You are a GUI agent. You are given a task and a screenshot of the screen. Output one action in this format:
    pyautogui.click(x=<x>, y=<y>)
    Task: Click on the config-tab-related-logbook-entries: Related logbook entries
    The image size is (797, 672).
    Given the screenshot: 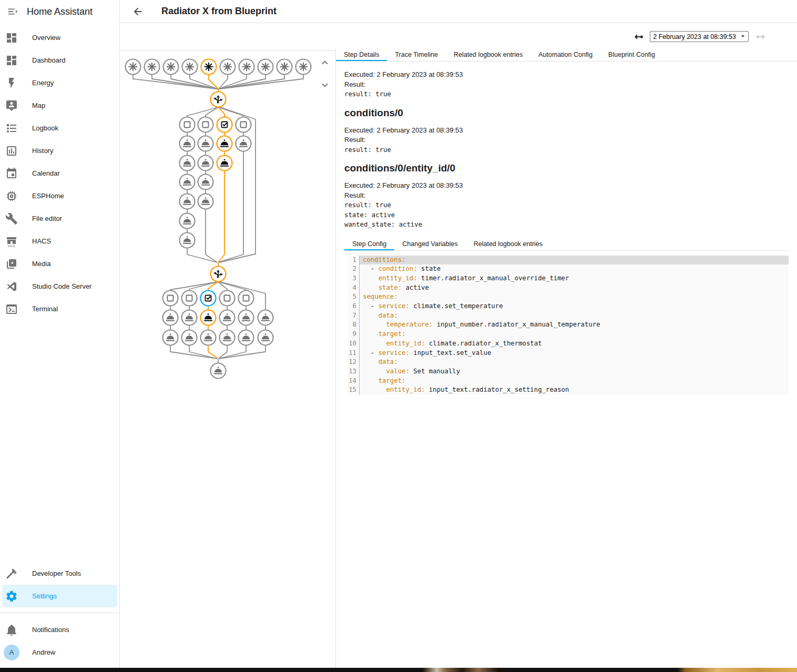 What is the action you would take?
    pyautogui.click(x=508, y=245)
    